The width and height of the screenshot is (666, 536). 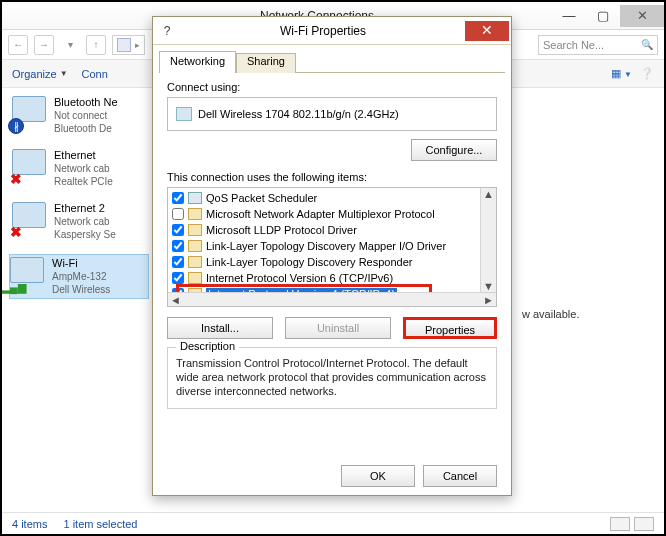 I want to click on dialog-titlebar: ? Wi-Fi Properties ✕, so click(x=332, y=31).